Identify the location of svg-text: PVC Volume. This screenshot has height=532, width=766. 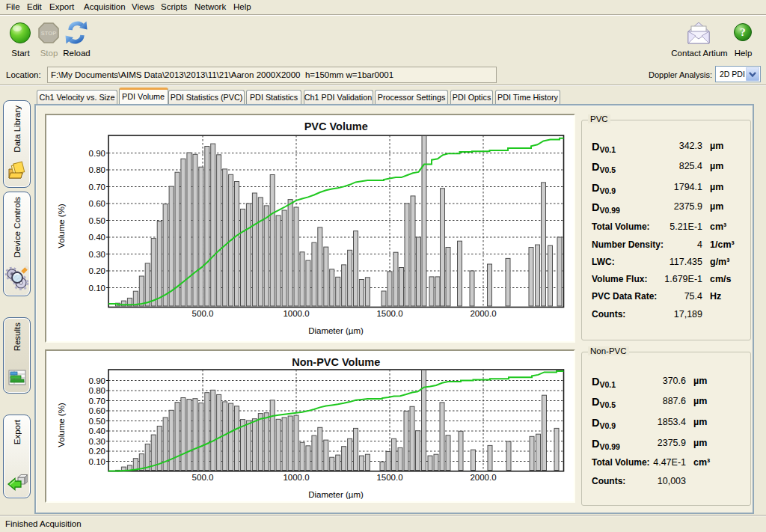
(337, 126).